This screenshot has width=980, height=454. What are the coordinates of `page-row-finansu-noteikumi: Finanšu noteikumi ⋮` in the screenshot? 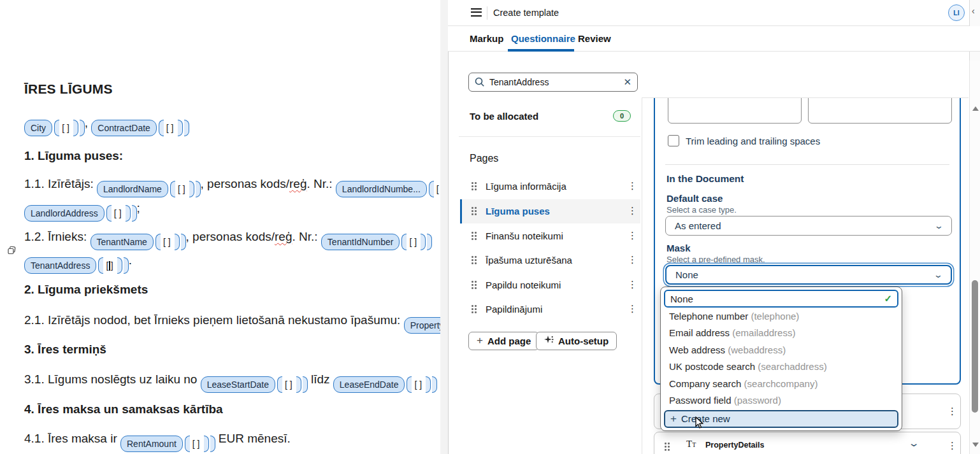 It's located at (551, 236).